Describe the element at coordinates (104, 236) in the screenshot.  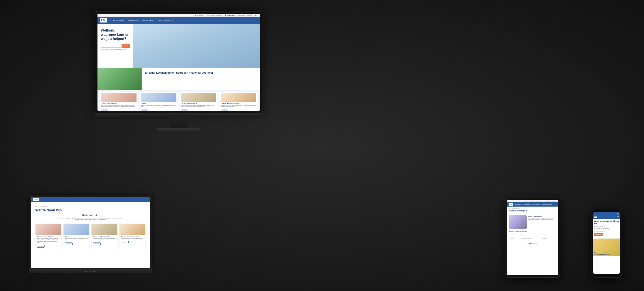
I see `laptop-card-ziek: Ziek en arbeidsongeschikt? Je kan niet g…` at that location.